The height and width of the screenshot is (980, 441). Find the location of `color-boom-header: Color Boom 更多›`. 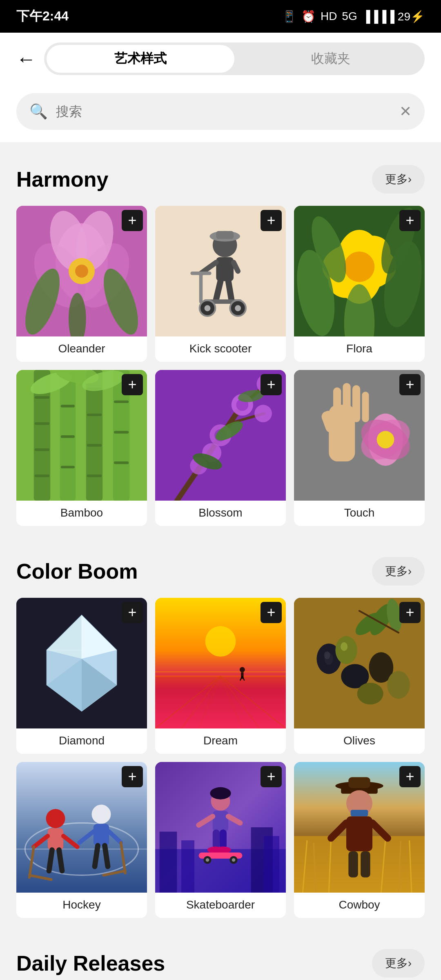

color-boom-header: Color Boom 更多› is located at coordinates (220, 571).